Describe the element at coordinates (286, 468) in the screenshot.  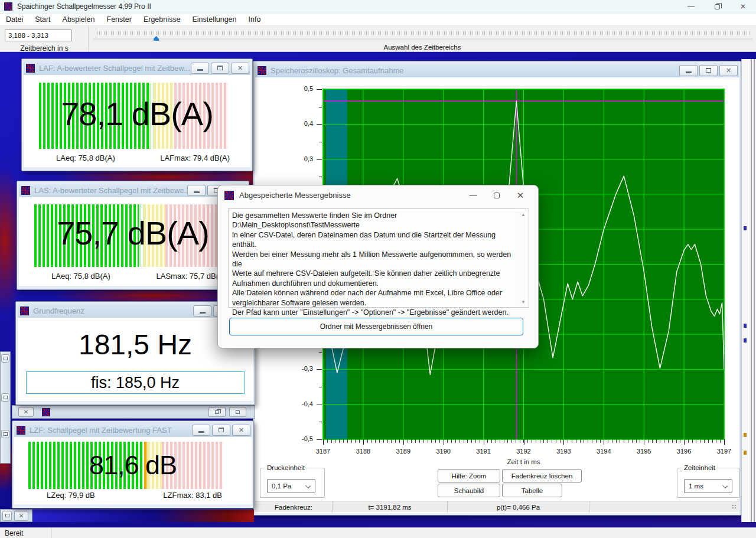
I see `druckeinheit-label: Druckeinheit` at that location.